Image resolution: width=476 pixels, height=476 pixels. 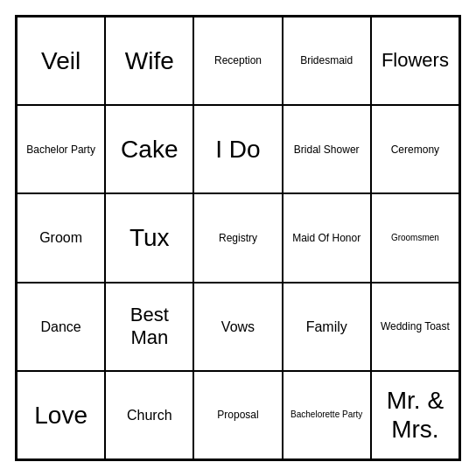 I want to click on cell-r1c4: Ceremony, so click(x=415, y=149).